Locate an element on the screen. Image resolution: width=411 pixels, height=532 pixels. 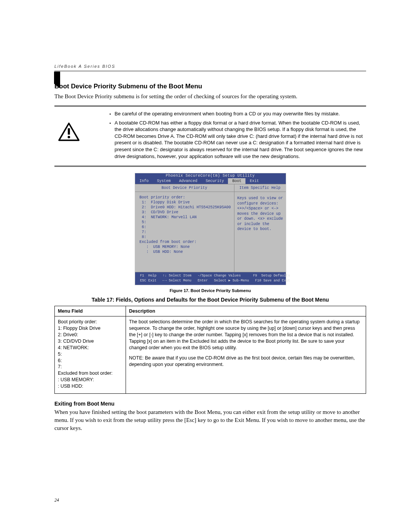
rule-top2 is located at coordinates (210, 107).